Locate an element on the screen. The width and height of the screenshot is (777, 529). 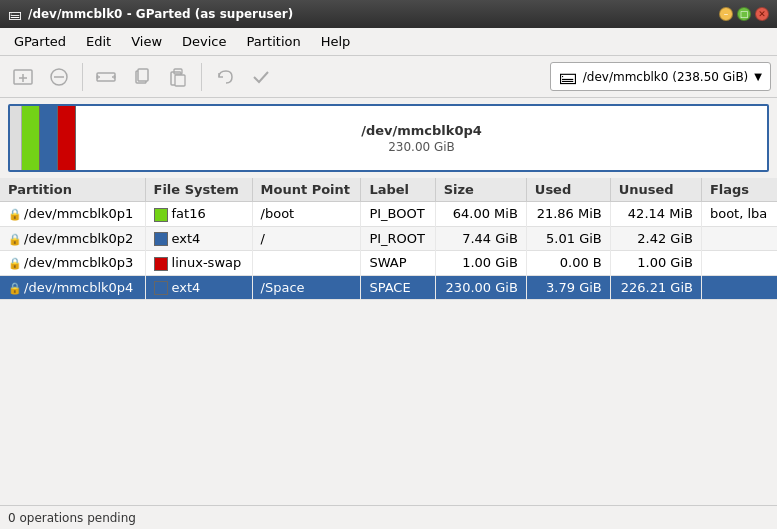
col-flags: Flags is located at coordinates (739, 190).